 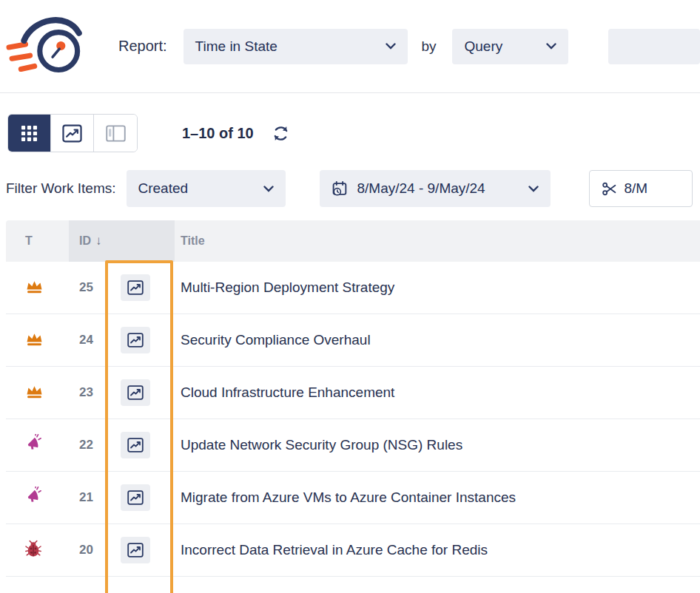 I want to click on work-item-title: Update Network Security Group (NSG) Rule…, so click(x=321, y=445).